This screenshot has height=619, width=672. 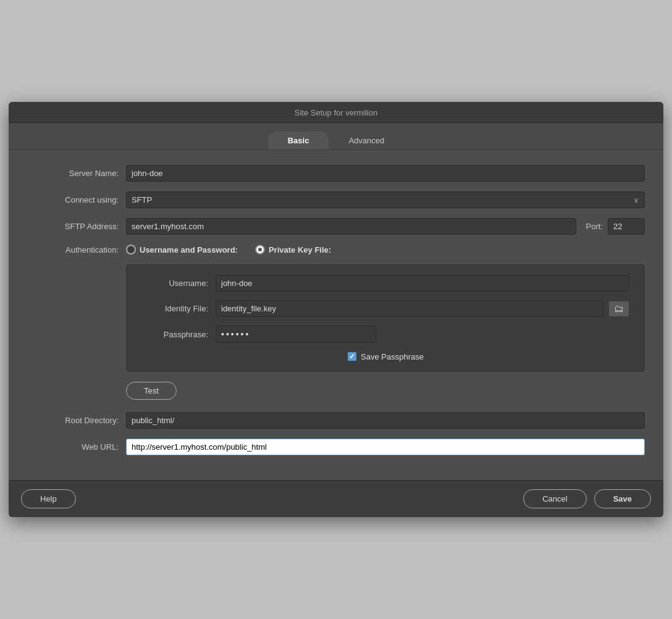 What do you see at coordinates (366, 141) in the screenshot?
I see `tab-advanced: Advanced` at bounding box center [366, 141].